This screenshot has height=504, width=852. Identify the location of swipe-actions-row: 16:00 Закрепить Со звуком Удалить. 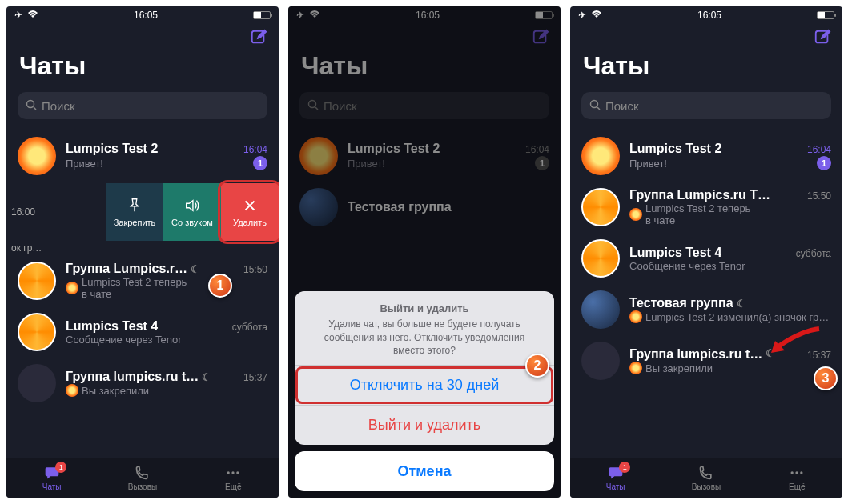
(143, 212).